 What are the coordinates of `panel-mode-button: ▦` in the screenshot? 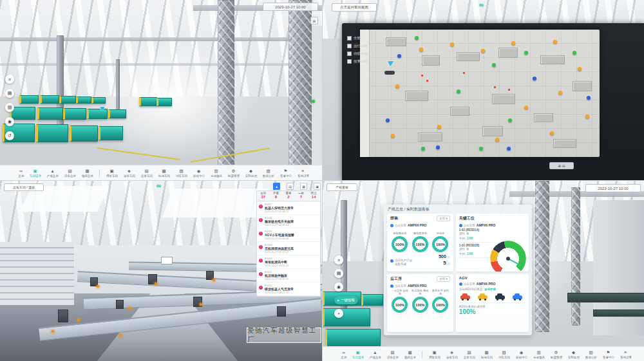 It's located at (304, 187).